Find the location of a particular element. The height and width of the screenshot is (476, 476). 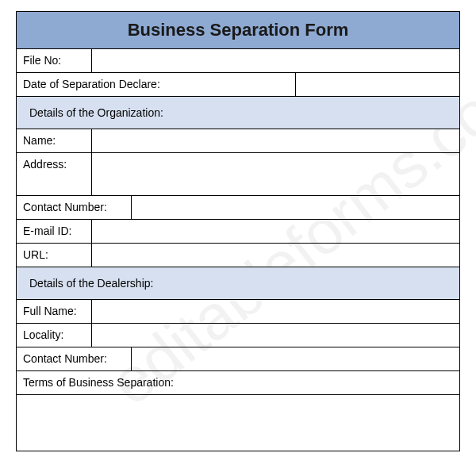

label-date-separation: Date of Separation Declare: is located at coordinates (156, 84).